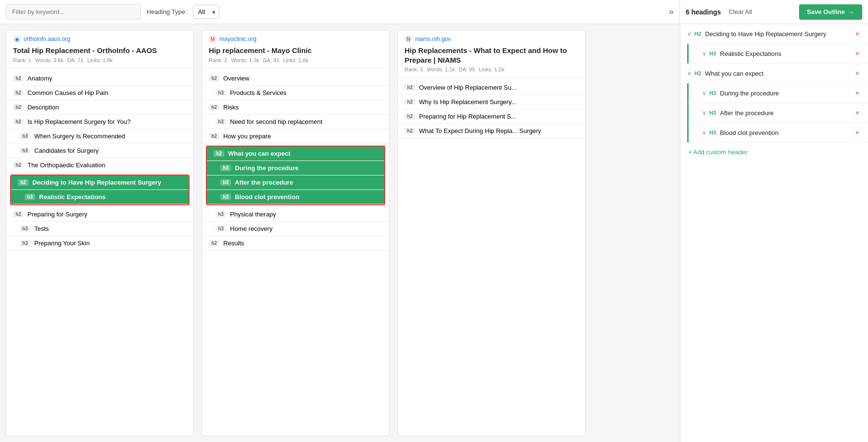  What do you see at coordinates (296, 183) in the screenshot?
I see `heading-item: h3After the procedure` at bounding box center [296, 183].